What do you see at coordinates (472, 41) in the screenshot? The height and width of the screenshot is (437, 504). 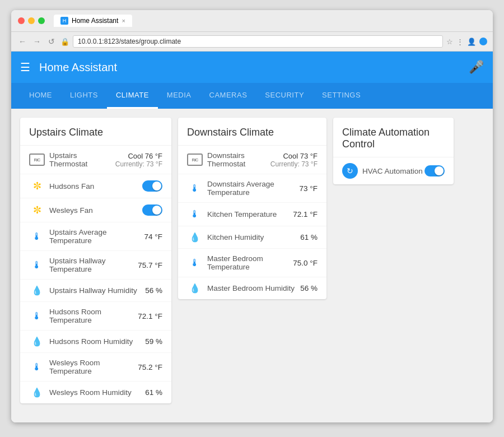 I see `profile-icon: 👤` at bounding box center [472, 41].